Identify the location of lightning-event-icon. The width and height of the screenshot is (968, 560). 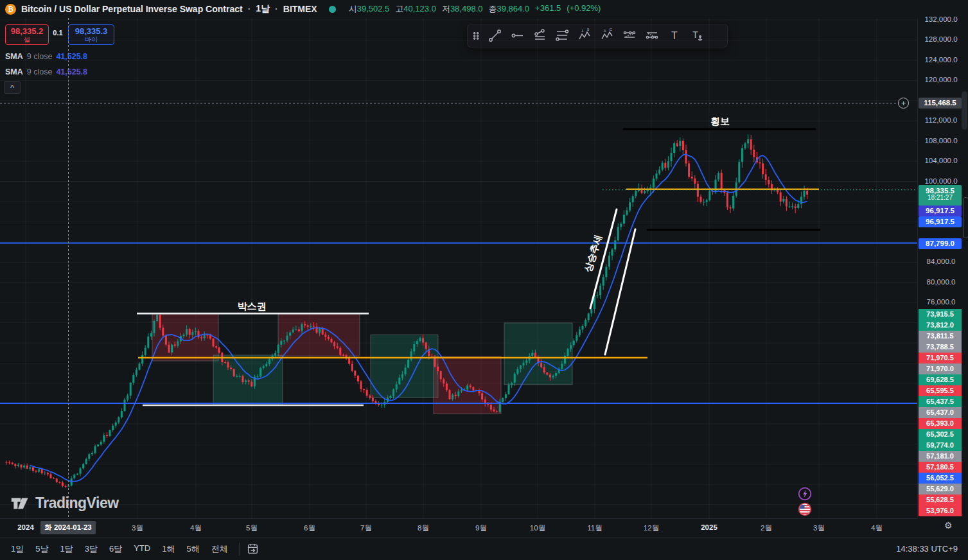
(805, 494).